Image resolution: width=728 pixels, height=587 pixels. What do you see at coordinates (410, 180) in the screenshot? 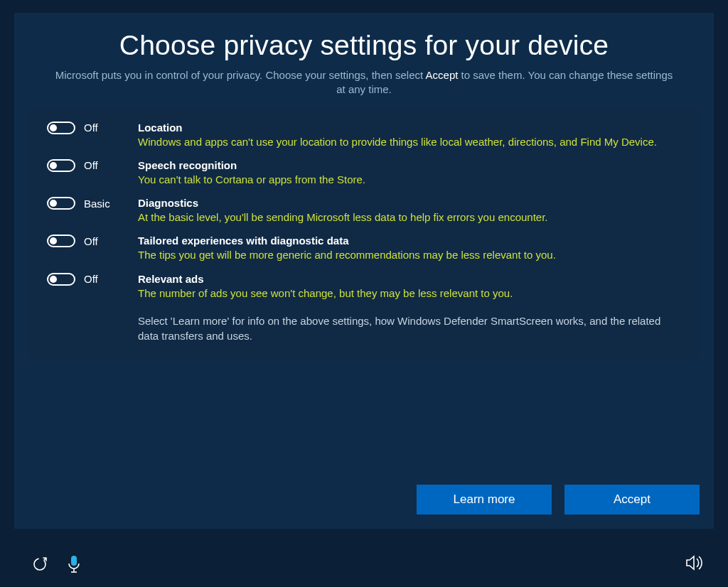
I see `setting-desc-speech: You can't talk to Cortana or apps from t…` at bounding box center [410, 180].